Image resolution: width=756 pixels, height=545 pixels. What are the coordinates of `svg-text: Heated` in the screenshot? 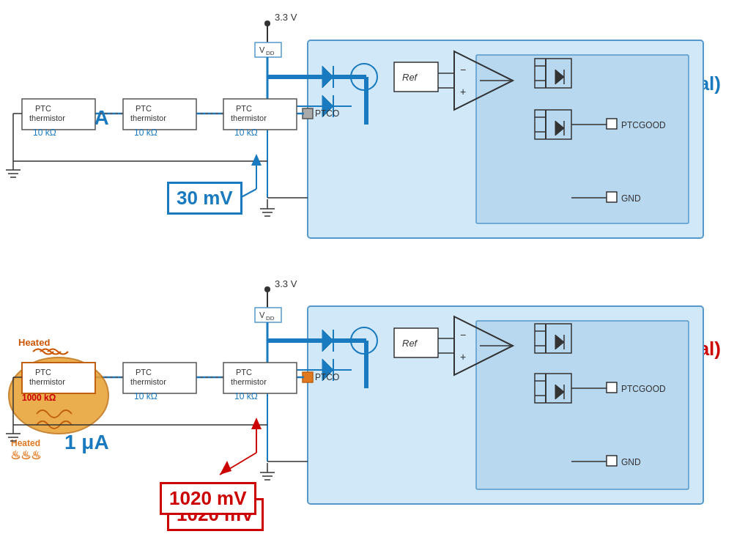 It's located at (34, 343).